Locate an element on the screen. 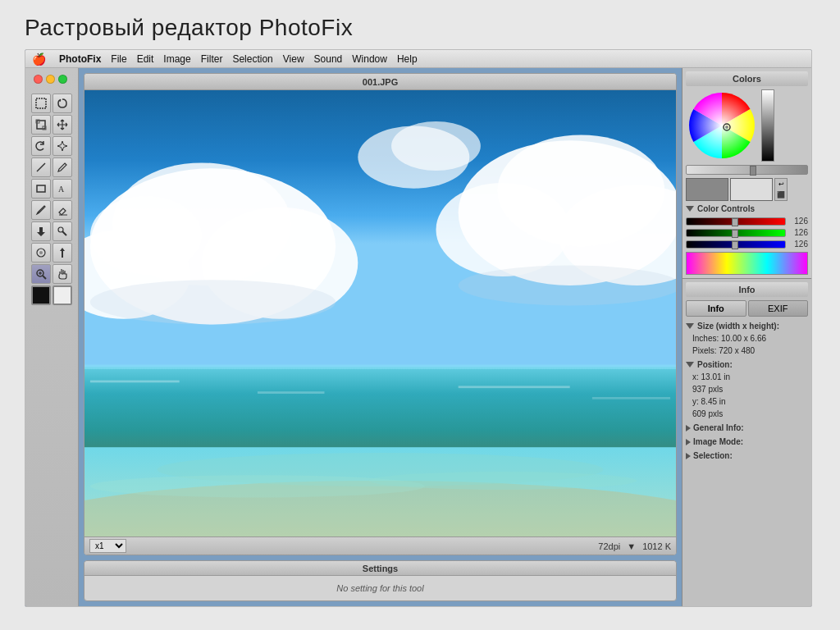 This screenshot has height=630, width=840. green-value: 126 is located at coordinates (798, 233).